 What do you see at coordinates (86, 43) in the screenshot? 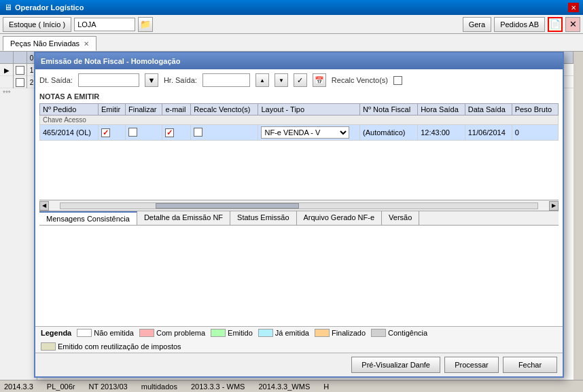
I see `tab-close-icon: ✕` at bounding box center [86, 43].